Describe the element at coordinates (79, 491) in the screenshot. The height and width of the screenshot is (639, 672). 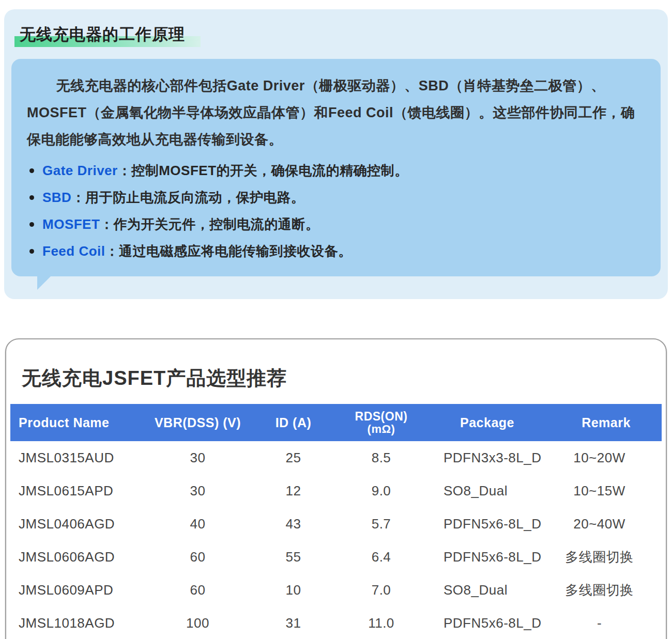
I see `cell-product-name: JMSL0615APD` at that location.